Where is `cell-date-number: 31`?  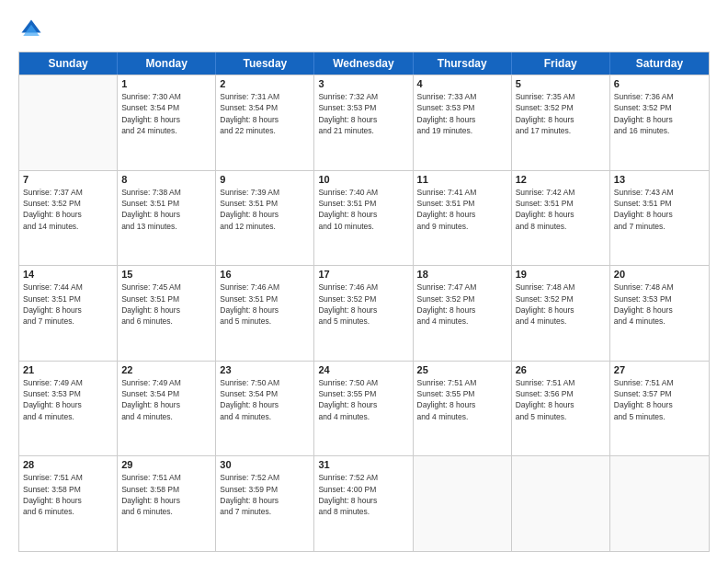 cell-date-number: 31 is located at coordinates (363, 465).